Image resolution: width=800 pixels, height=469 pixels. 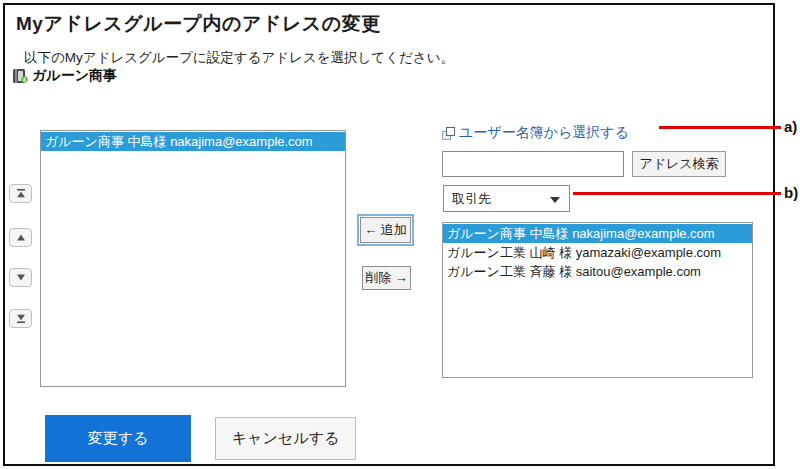 What do you see at coordinates (679, 164) in the screenshot?
I see `address-search-button: アドレス検索` at bounding box center [679, 164].